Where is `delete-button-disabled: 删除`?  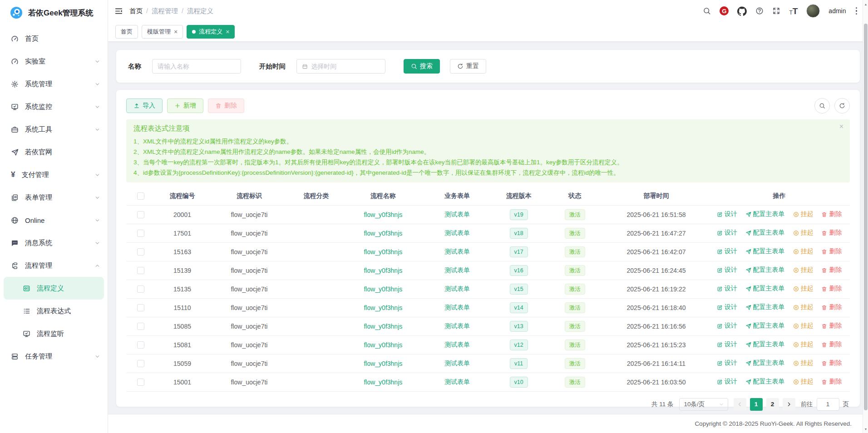
delete-button-disabled: 删除 is located at coordinates (226, 106).